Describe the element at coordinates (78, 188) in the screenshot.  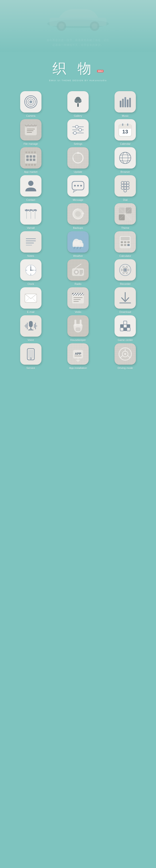
I see `icons-row-4: Contact` at that location.